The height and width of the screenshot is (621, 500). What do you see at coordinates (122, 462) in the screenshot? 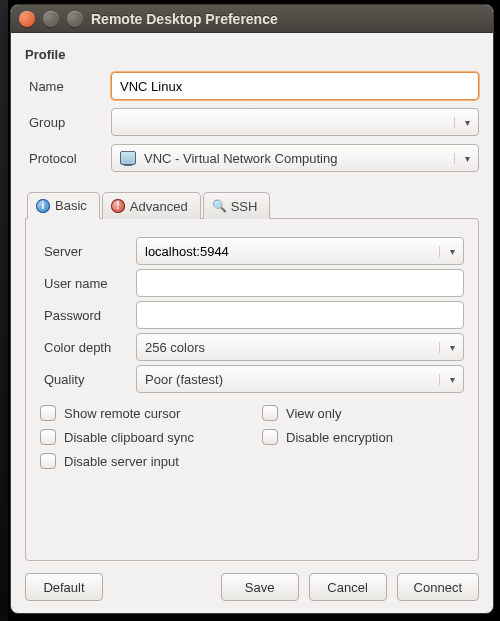
I see `check-label: Disable server input` at bounding box center [122, 462].